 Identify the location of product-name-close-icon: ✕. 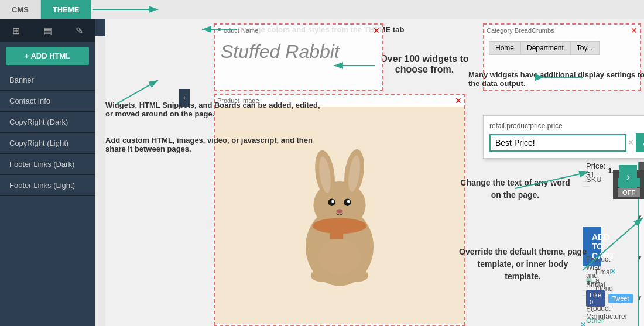
(376, 30).